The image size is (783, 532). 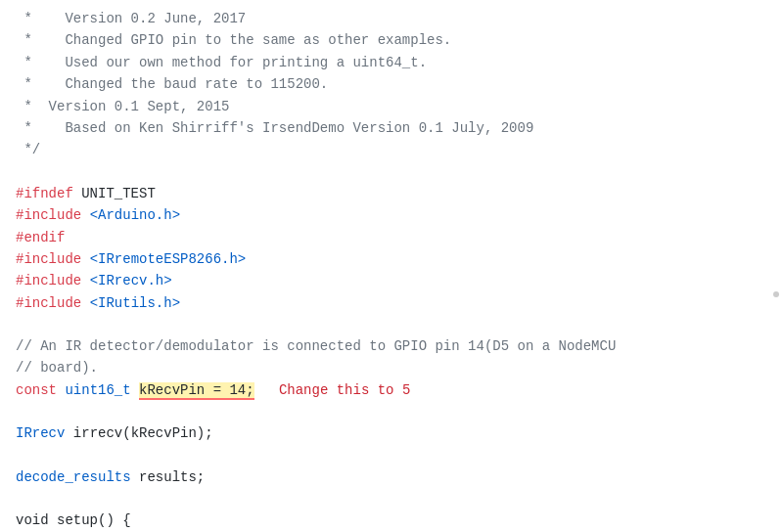 I want to click on code-token: * Used our own method for printing a uin…, so click(x=221, y=63).